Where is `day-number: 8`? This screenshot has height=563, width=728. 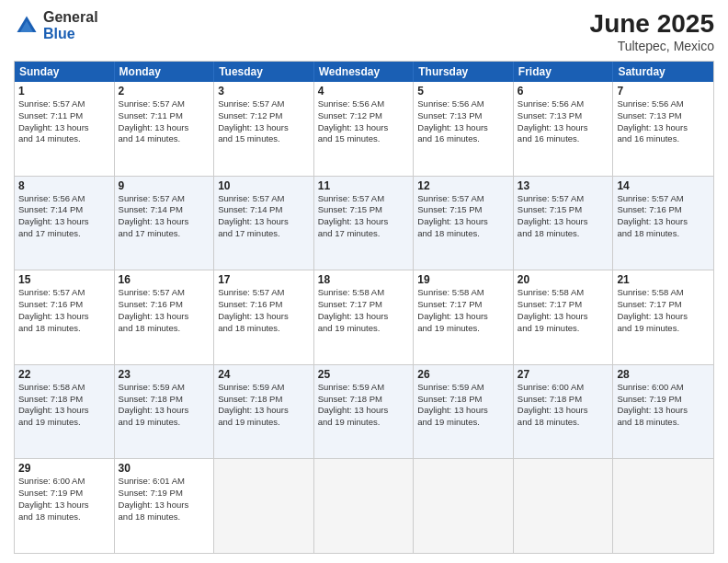
day-number: 8 is located at coordinates (64, 186).